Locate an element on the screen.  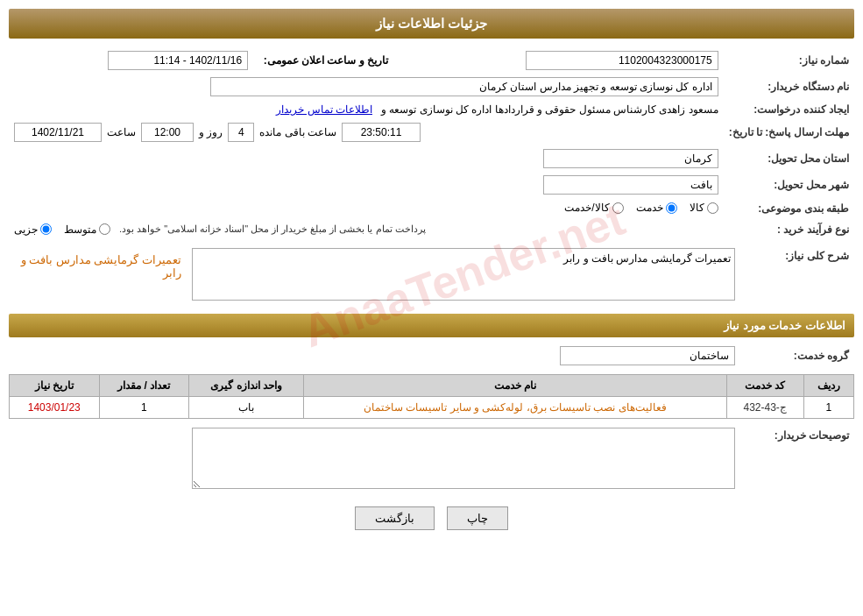
col-row-num: ردیف is located at coordinates (829, 386).